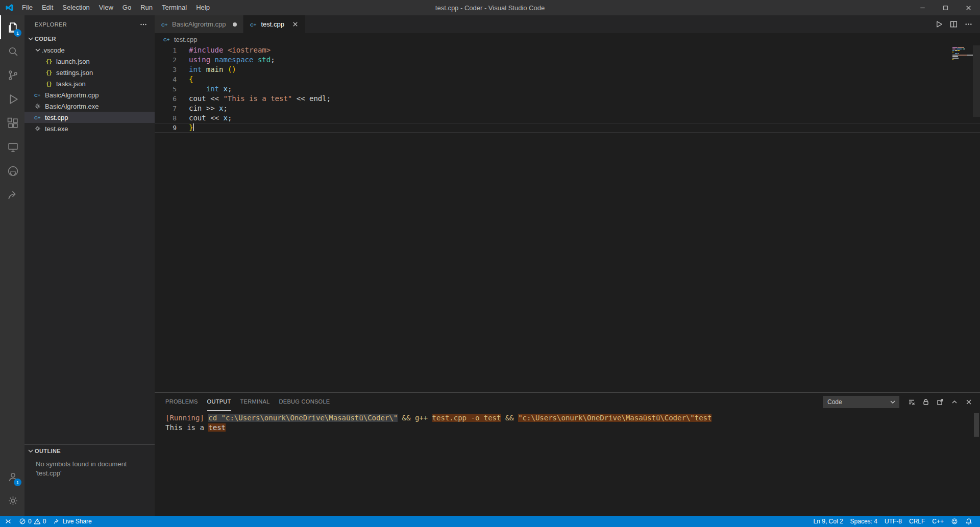 Image resolution: width=980 pixels, height=527 pixels. What do you see at coordinates (12, 51) in the screenshot?
I see `activity-search` at bounding box center [12, 51].